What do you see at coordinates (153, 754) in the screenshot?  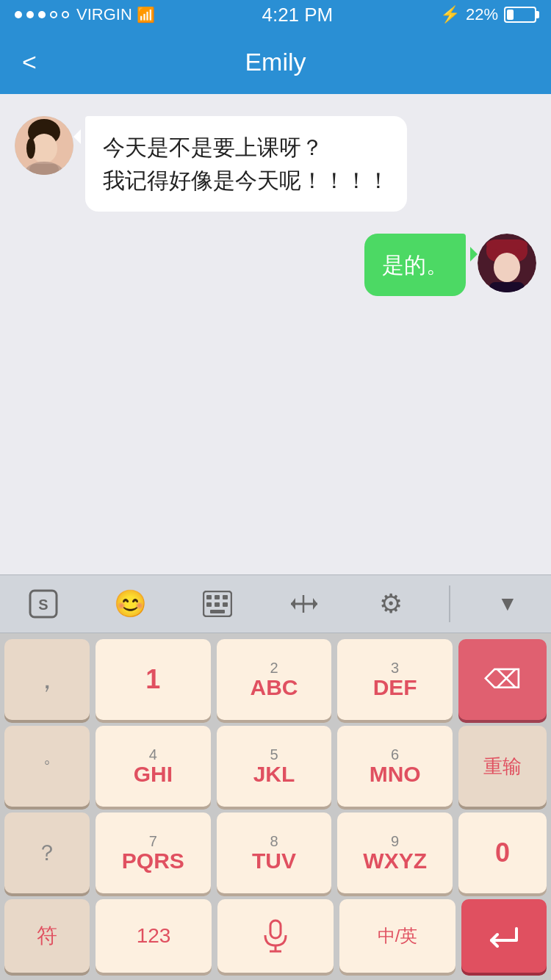 I see `key-4-number: 4` at bounding box center [153, 754].